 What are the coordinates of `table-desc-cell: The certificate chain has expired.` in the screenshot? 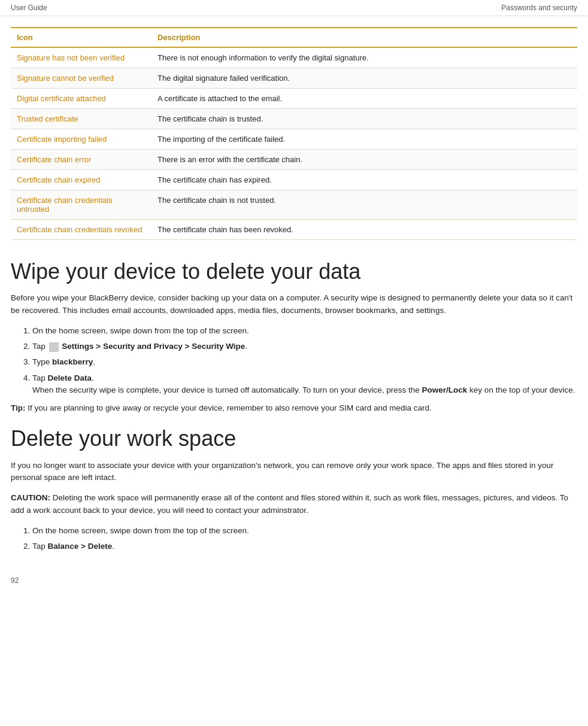 It's located at (364, 180).